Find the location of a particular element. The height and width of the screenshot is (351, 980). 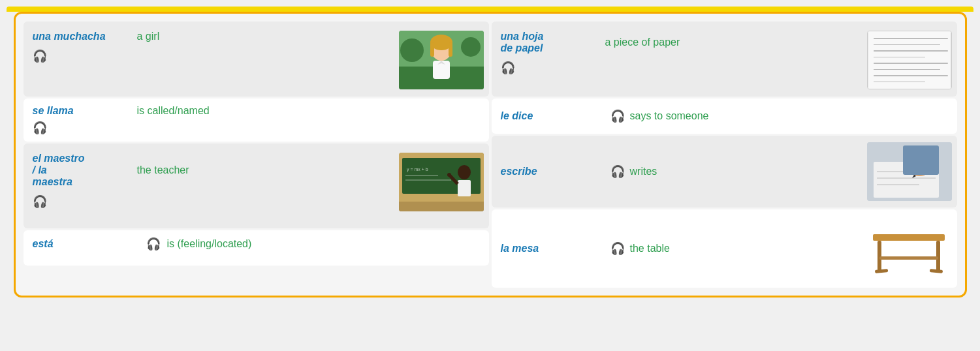

def-la-mesa: the table is located at coordinates (747, 249).